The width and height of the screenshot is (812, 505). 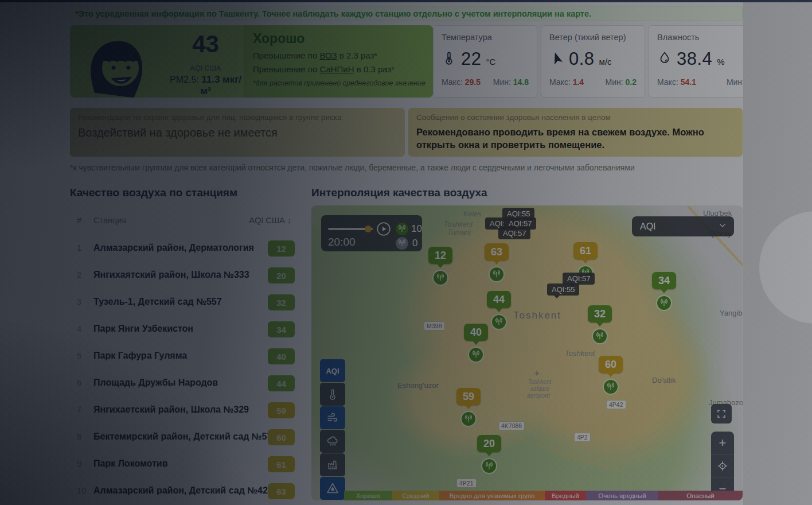 I want to click on sanpin-link: СаНПиН, so click(x=337, y=69).